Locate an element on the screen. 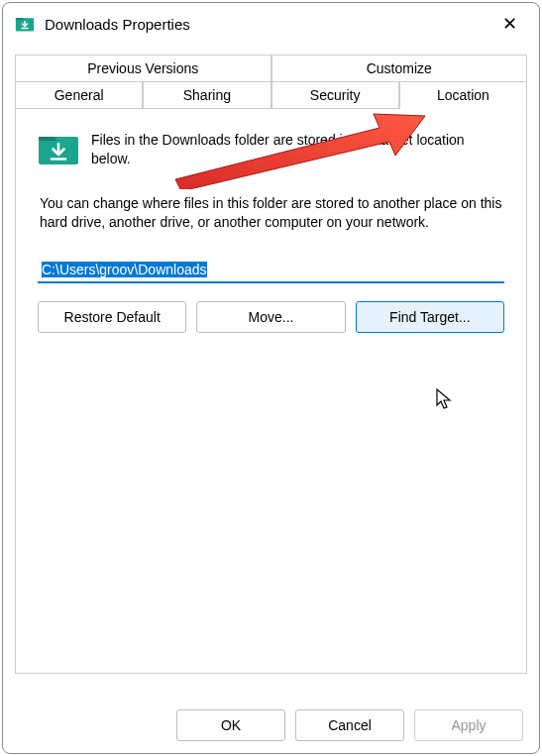 The height and width of the screenshot is (756, 542). titlebar: Downloads Properties ✕ is located at coordinates (271, 24).